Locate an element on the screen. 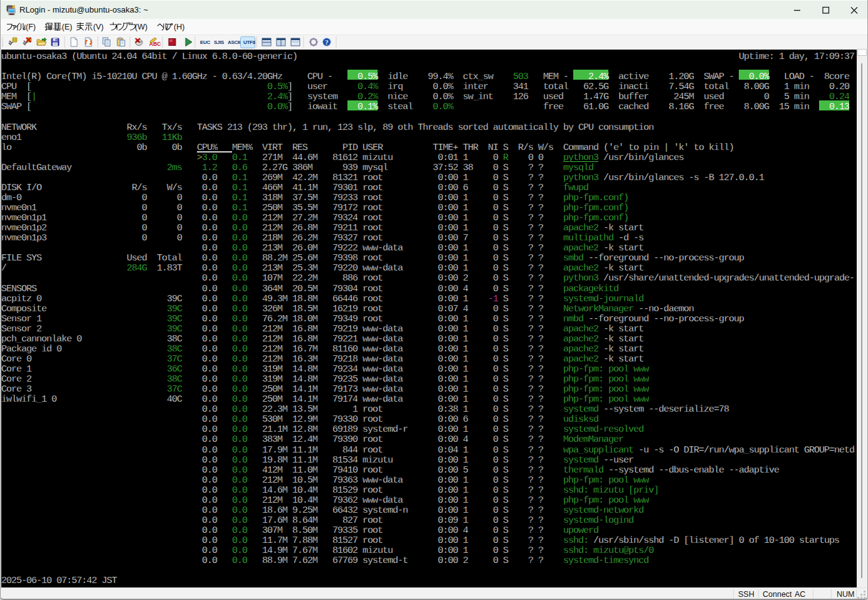 Image resolution: width=868 pixels, height=600 pixels. svg-text: (V) is located at coordinates (99, 27).